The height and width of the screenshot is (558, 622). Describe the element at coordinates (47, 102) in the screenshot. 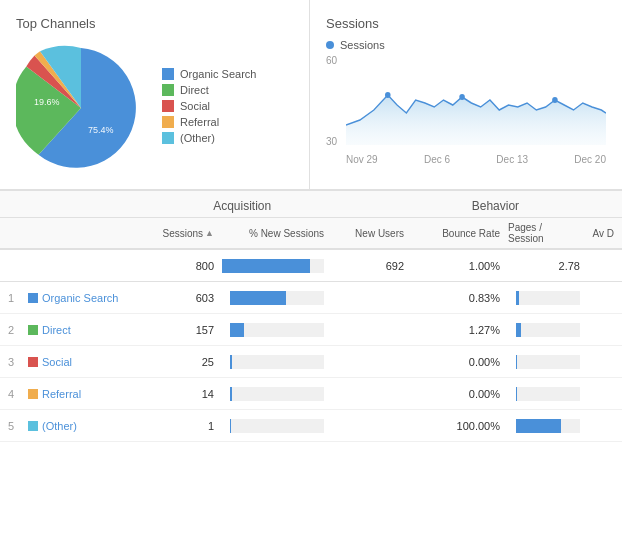

I see `pie-label-196: 19.6%` at that location.